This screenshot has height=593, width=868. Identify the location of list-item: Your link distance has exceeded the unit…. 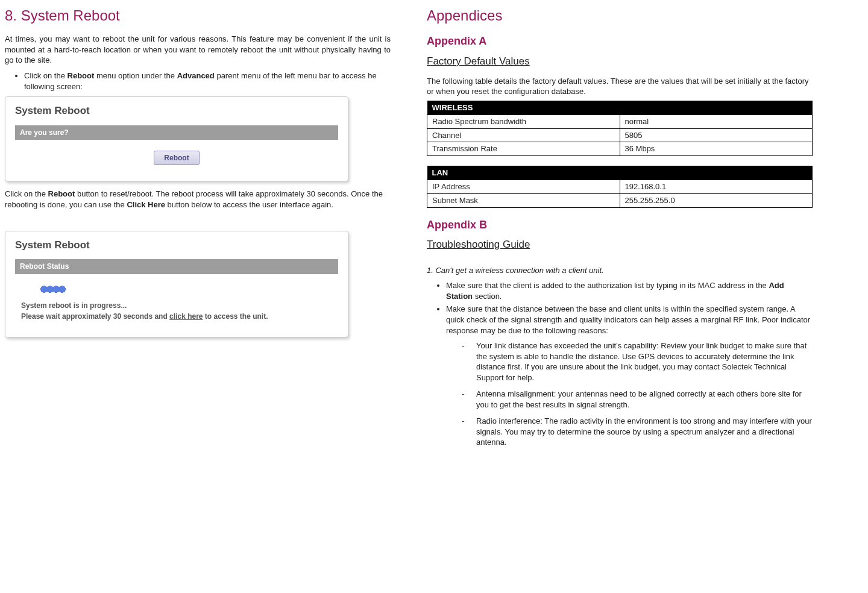
(637, 362).